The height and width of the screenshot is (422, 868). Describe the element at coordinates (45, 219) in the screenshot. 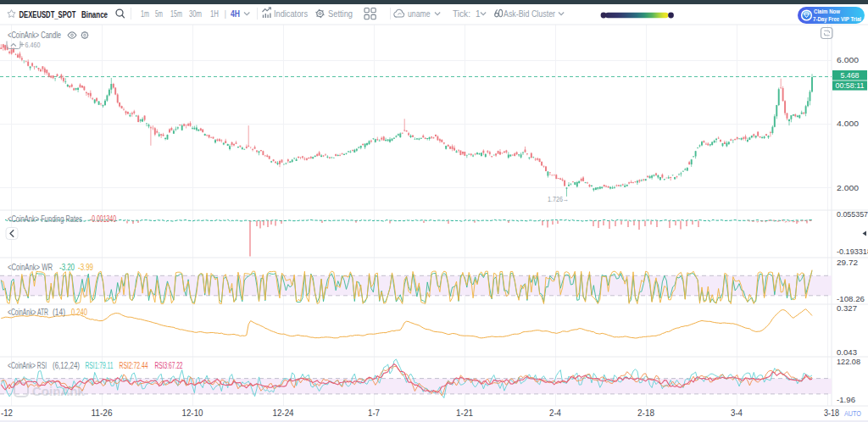

I see `svg-text: <CoinAnk> Funding Rates` at that location.